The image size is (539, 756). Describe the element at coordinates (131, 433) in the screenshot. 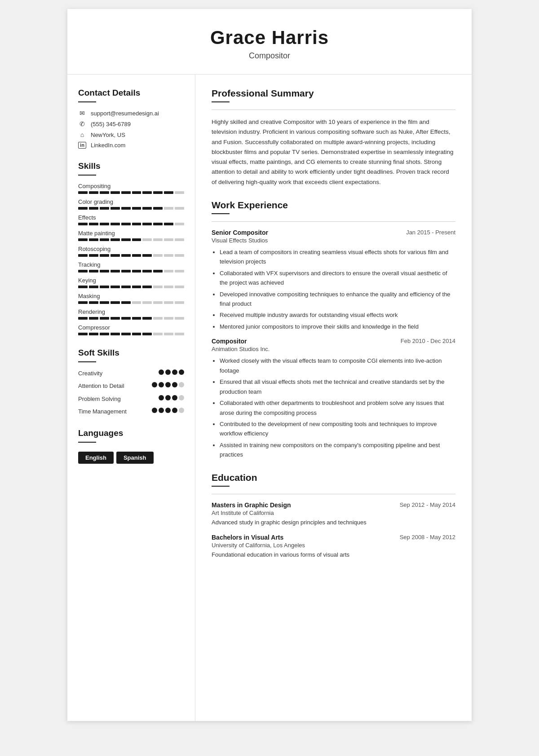

I see `languages-title: Languages` at that location.